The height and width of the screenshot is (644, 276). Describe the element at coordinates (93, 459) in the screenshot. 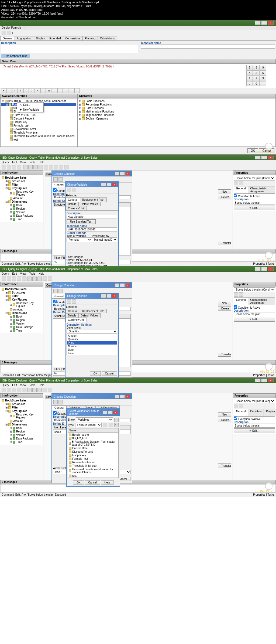

I see `var-formtest: Formula_test` at that location.